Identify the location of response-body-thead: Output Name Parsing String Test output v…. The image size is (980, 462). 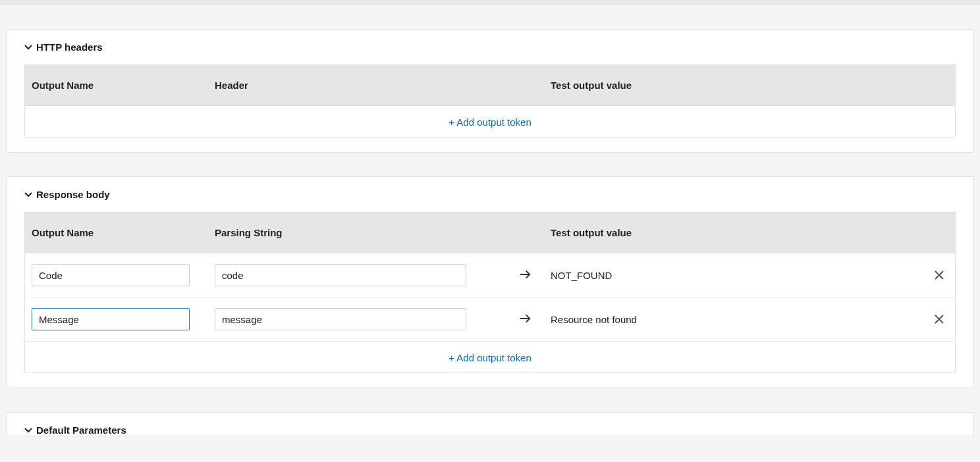
(490, 233).